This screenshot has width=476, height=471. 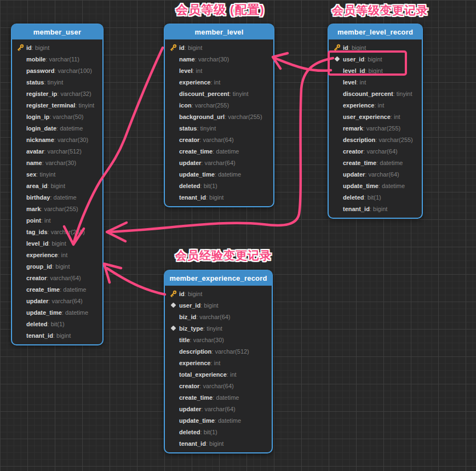 I want to click on field-row-biz_type: biz_typetinyint, so click(x=218, y=328).